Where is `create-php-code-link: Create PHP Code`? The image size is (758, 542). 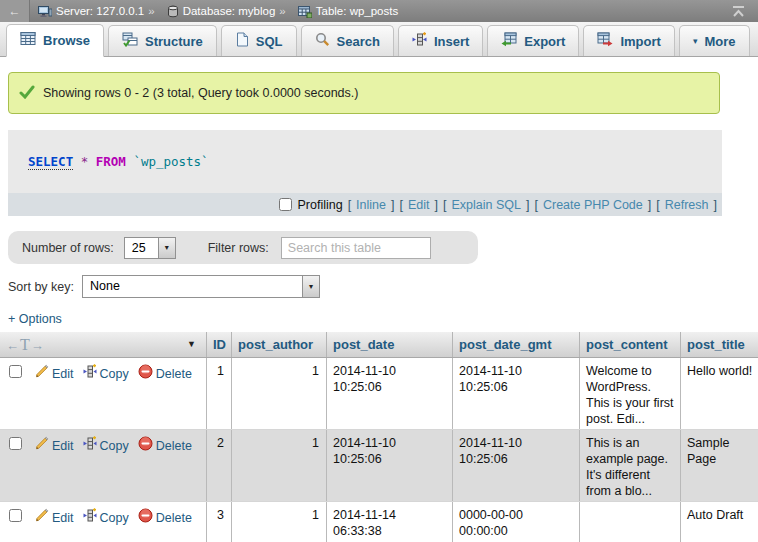
create-php-code-link: Create PHP Code is located at coordinates (593, 205).